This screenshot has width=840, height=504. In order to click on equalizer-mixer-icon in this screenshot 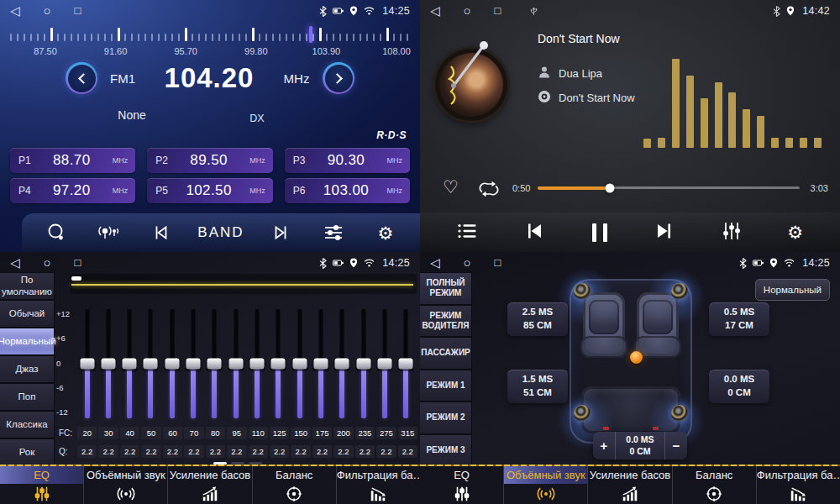, I will do `click(732, 233)`.